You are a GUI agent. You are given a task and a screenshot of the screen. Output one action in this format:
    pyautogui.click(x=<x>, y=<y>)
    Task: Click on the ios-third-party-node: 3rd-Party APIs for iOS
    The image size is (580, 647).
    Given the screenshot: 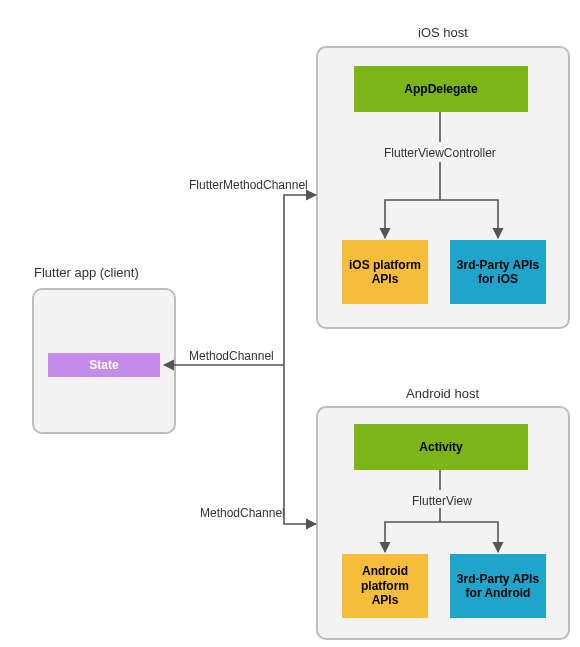 What is the action you would take?
    pyautogui.click(x=498, y=272)
    